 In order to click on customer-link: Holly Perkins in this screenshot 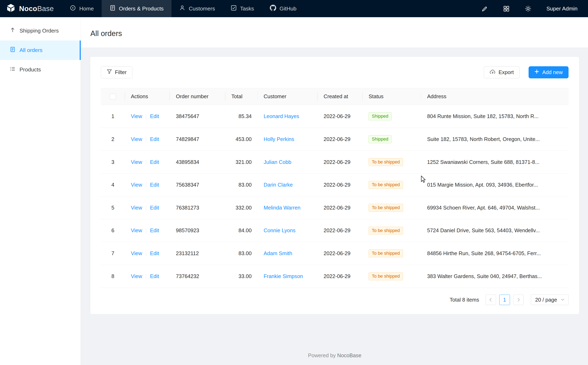, I will do `click(279, 139)`.